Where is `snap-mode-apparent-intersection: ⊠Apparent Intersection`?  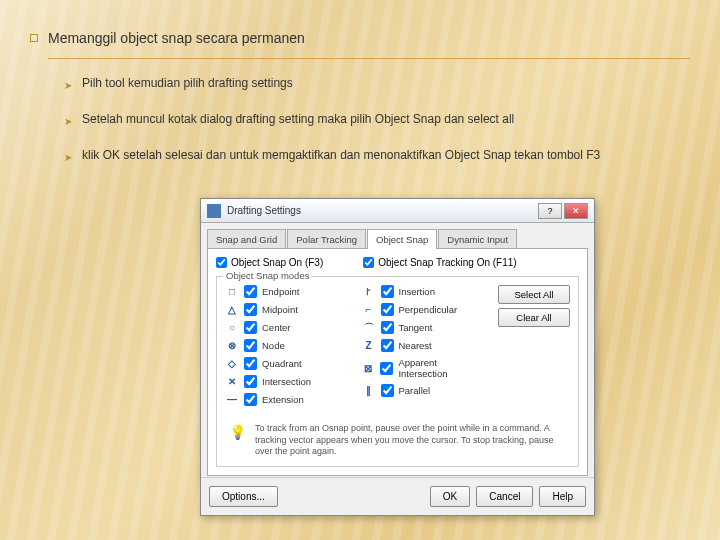
snap-mode-apparent-intersection: ⊠Apparent Intersection is located at coordinates (426, 368).